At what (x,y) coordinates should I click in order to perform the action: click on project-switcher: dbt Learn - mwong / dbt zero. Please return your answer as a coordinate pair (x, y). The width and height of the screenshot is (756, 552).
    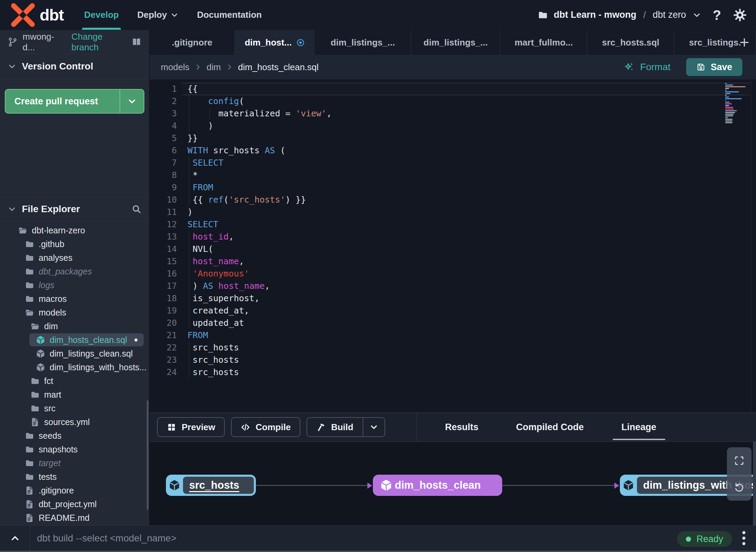
    Looking at the image, I should click on (619, 15).